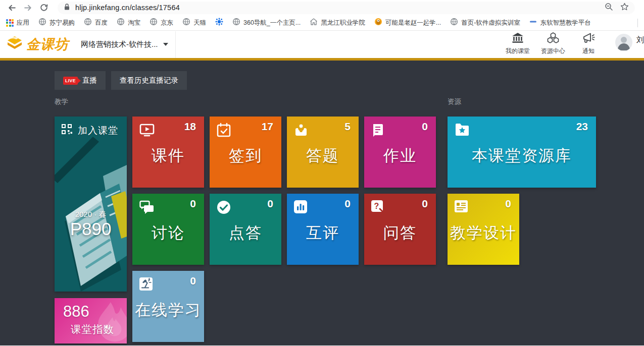  What do you see at coordinates (194, 23) in the screenshot?
I see `bookmark-tmall: 天猫` at bounding box center [194, 23].